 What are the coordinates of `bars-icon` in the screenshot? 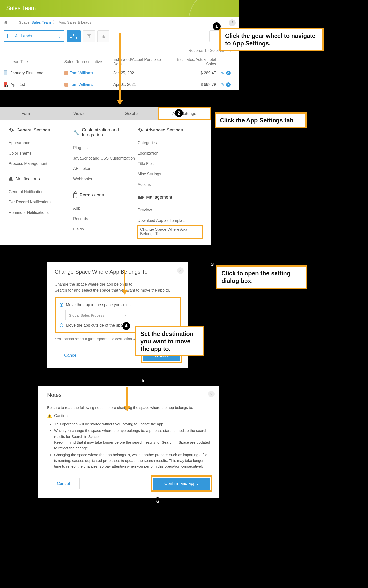 It's located at (103, 36).